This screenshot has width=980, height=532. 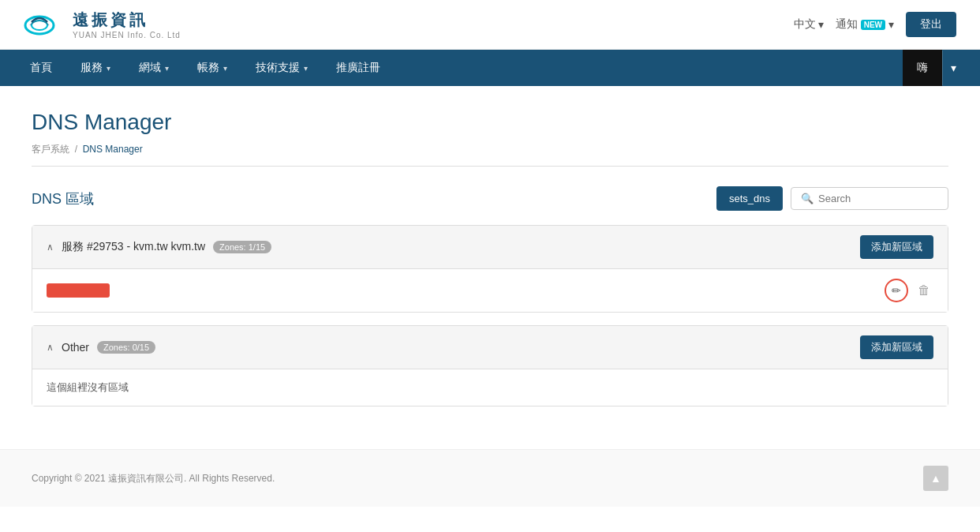 I want to click on service-group-2-header: ∧ Other Zones: 0/15 添加新區域, so click(x=490, y=347).